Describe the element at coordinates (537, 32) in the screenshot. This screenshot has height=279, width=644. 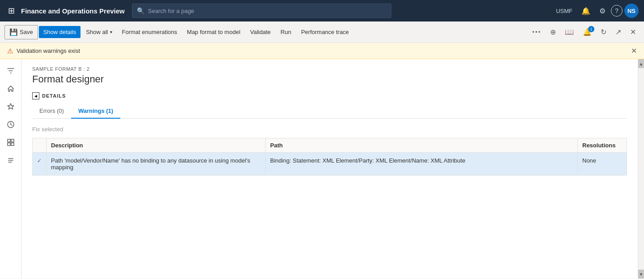
I see `more-options-button: •••` at that location.